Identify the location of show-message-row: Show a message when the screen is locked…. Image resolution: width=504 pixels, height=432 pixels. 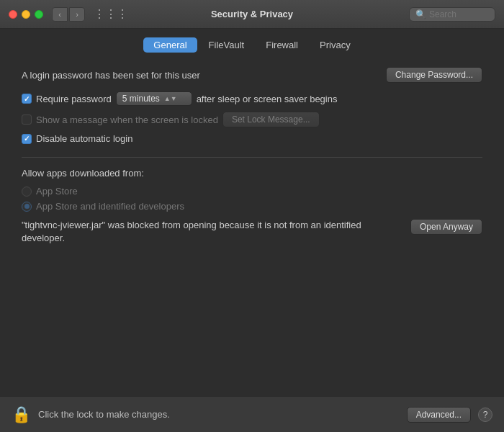
(252, 120).